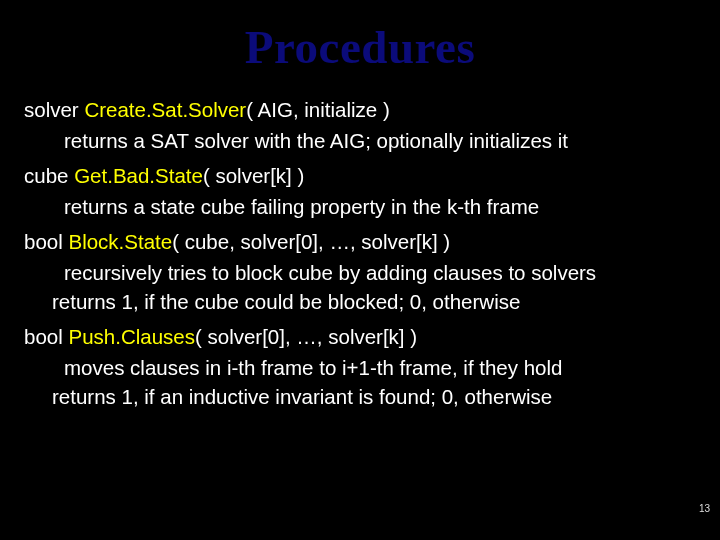 The width and height of the screenshot is (720, 540). Describe the element at coordinates (311, 242) in the screenshot. I see `sig-suffix: ( cube, solver[0], …, solver[k] )` at that location.